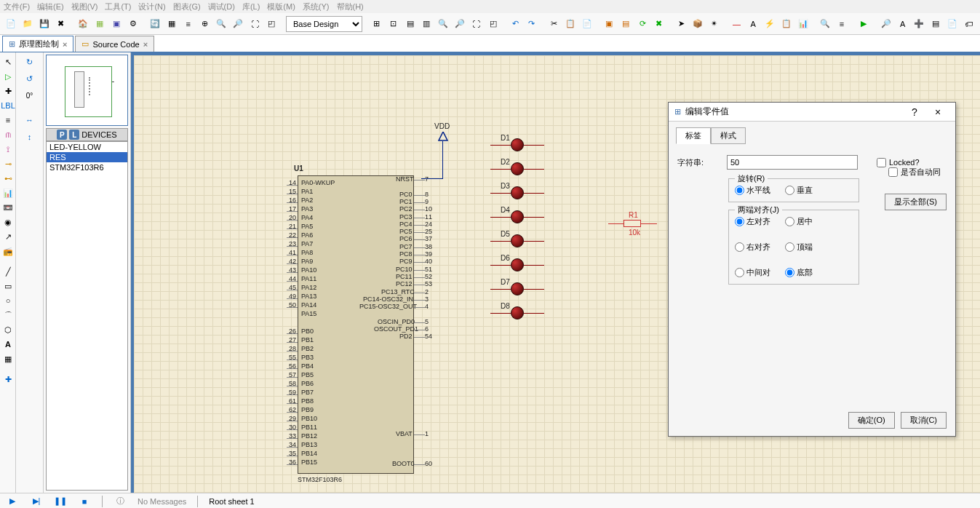 Image resolution: width=980 pixels, height=508 pixels. Describe the element at coordinates (17, 7) in the screenshot. I see `menu-file: 文件(F)` at that location.